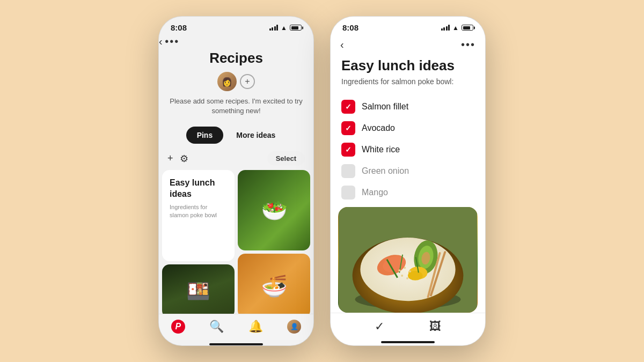  I want to click on pin-description: Ingredients for slamon poke bowl, so click(199, 211).